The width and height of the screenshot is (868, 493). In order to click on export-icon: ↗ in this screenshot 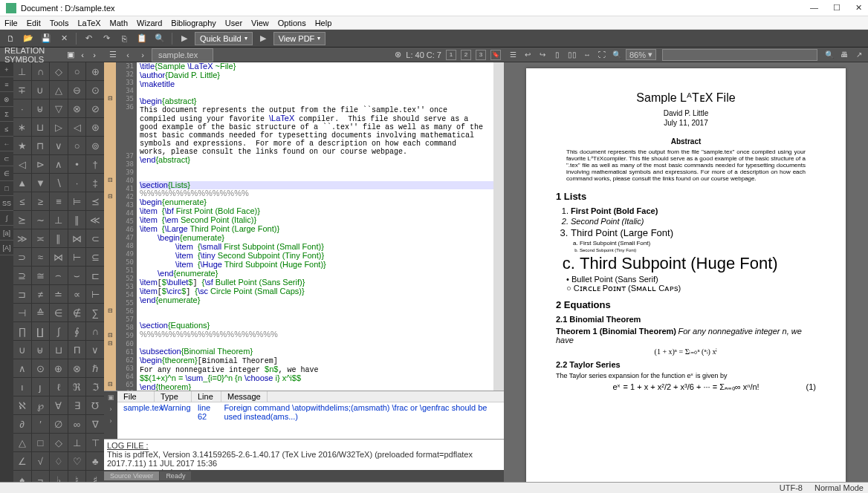, I will do `click(859, 55)`.